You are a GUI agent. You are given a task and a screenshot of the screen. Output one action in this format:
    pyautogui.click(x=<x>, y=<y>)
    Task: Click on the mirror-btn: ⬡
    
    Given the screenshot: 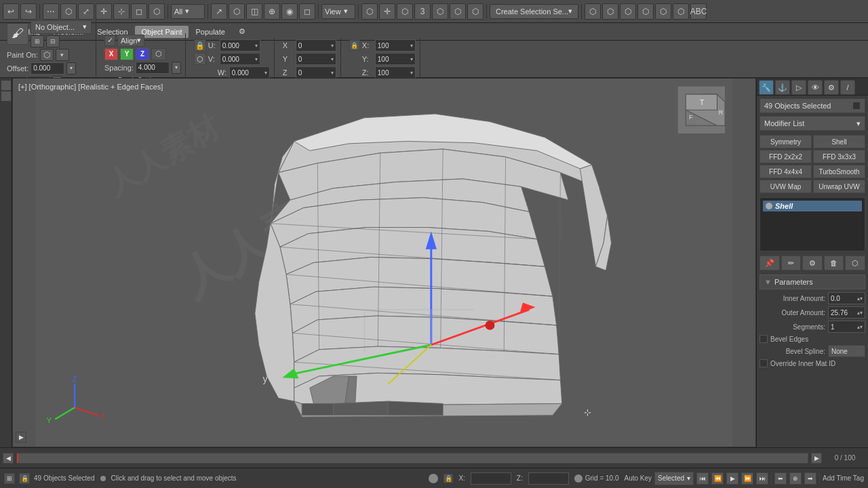 What is the action you would take?
    pyautogui.click(x=440, y=12)
    